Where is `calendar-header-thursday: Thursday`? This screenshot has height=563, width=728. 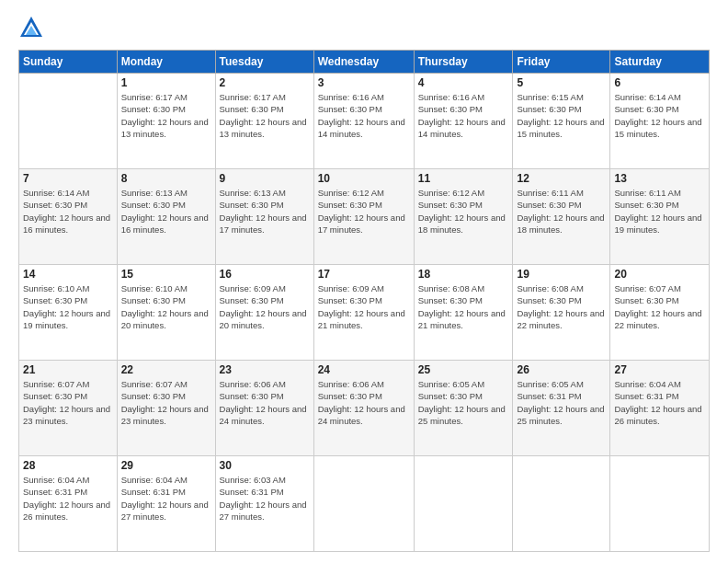 calendar-header-thursday: Thursday is located at coordinates (463, 63).